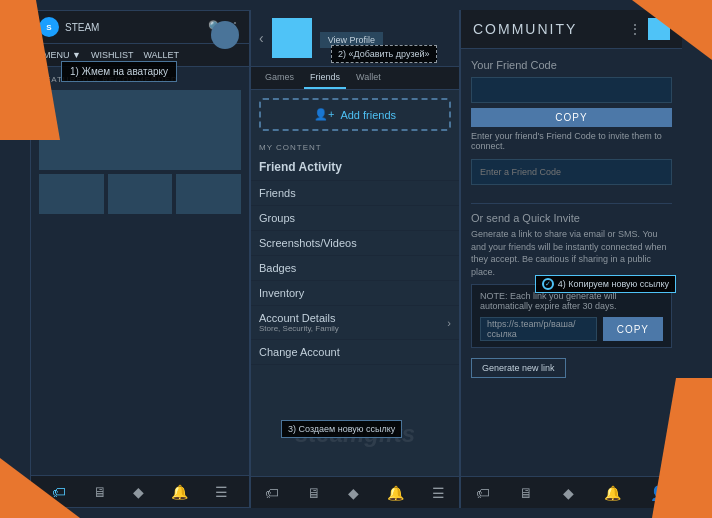  Describe the element at coordinates (112, 55) in the screenshot. I see `nav-wishlist: WISHLIST` at that location.